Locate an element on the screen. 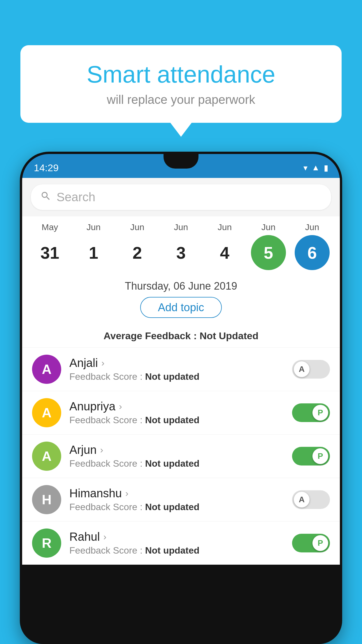 This screenshot has width=362, height=644. student-item: AArjun ›Feedback Score : Not updatedP is located at coordinates (181, 456).